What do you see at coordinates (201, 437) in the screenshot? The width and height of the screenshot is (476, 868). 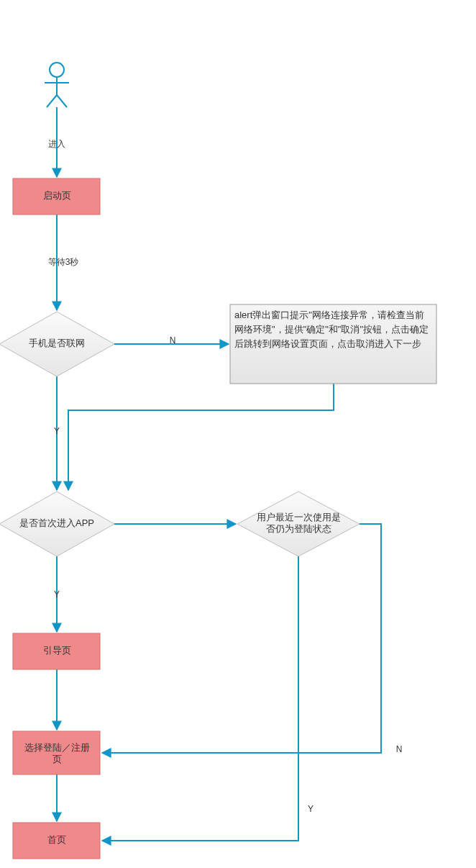 I see `edge-alert-next` at bounding box center [201, 437].